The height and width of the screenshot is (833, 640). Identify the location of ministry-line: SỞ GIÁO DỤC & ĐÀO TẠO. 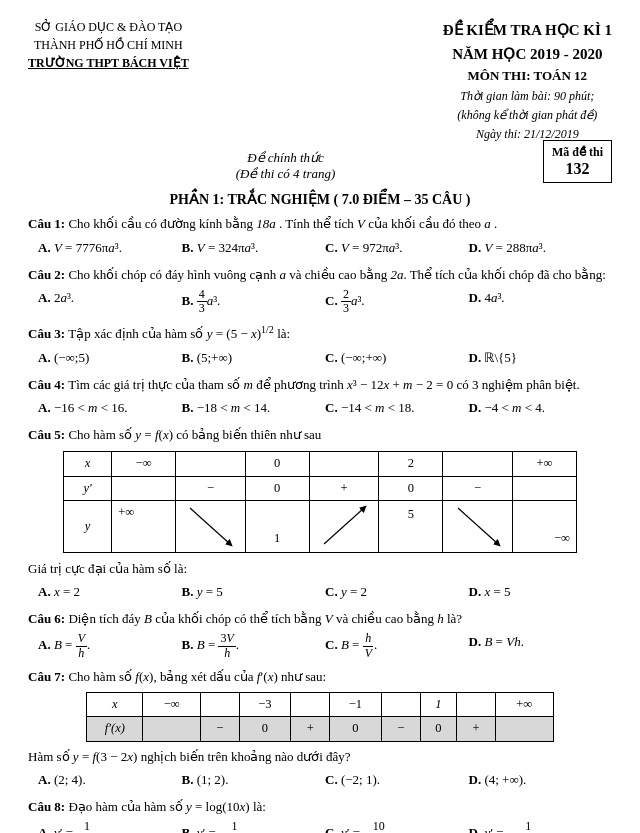
(108, 27).